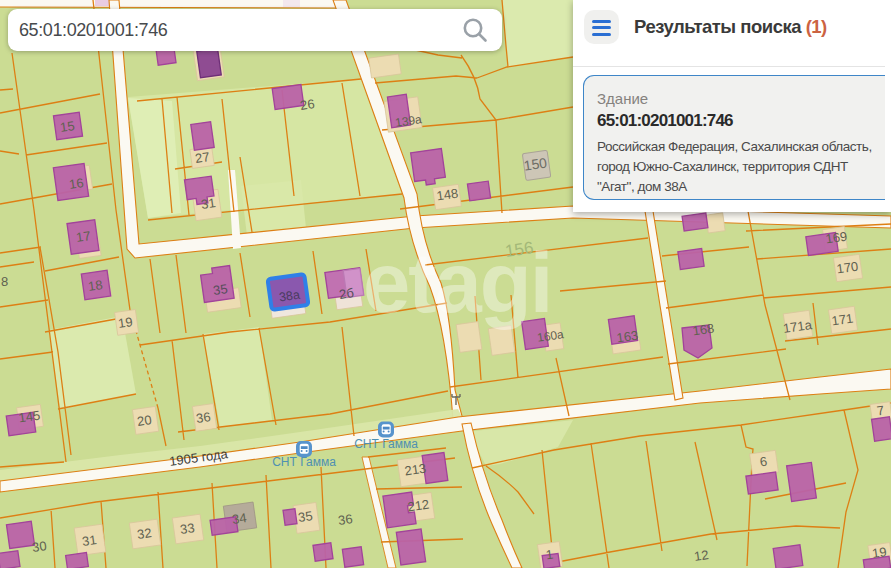 The image size is (891, 568). What do you see at coordinates (202, 158) in the screenshot?
I see `svg-text: 27` at bounding box center [202, 158].